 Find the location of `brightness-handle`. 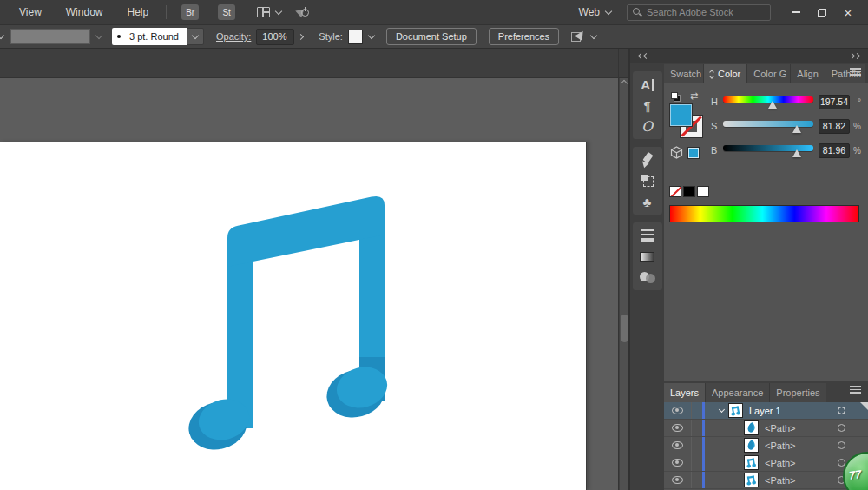

brightness-handle is located at coordinates (797, 153).